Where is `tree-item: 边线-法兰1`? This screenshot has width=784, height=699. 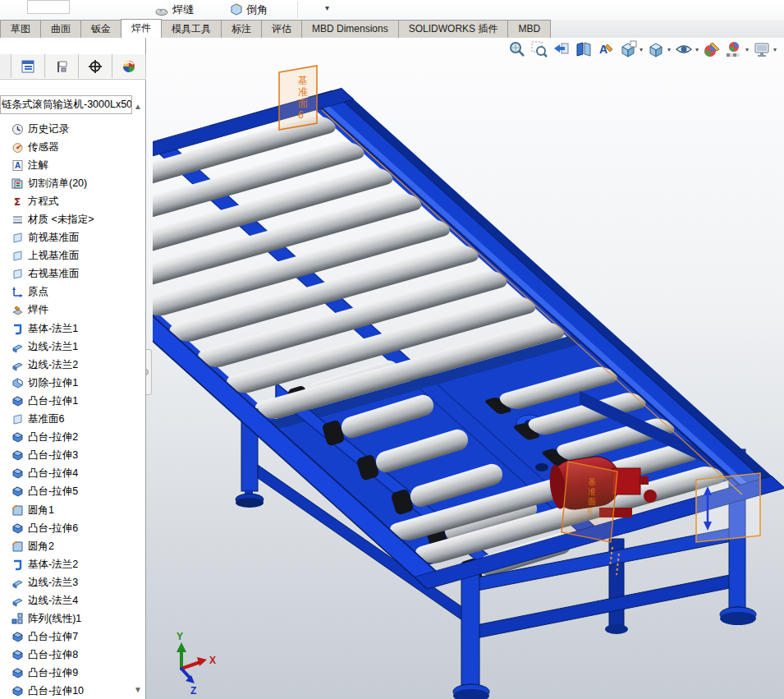 tree-item: 边线-法兰1 is located at coordinates (72, 347).